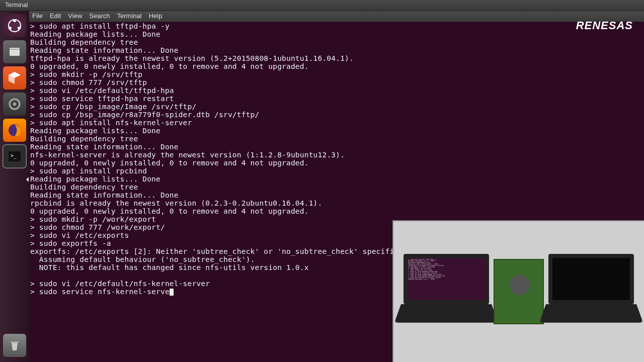  What do you see at coordinates (15, 130) in the screenshot?
I see `firefox-icon` at bounding box center [15, 130].